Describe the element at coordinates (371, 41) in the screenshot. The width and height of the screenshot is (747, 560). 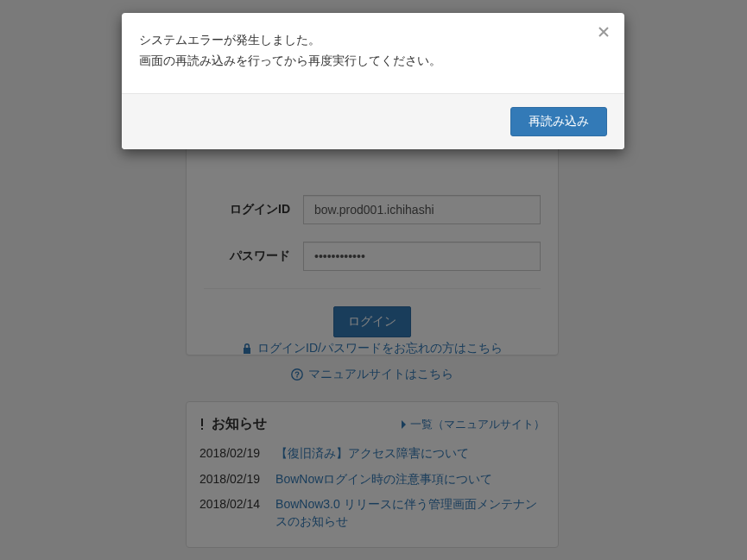
I see `modal-message-line1: システムエラーが発生しました。` at that location.